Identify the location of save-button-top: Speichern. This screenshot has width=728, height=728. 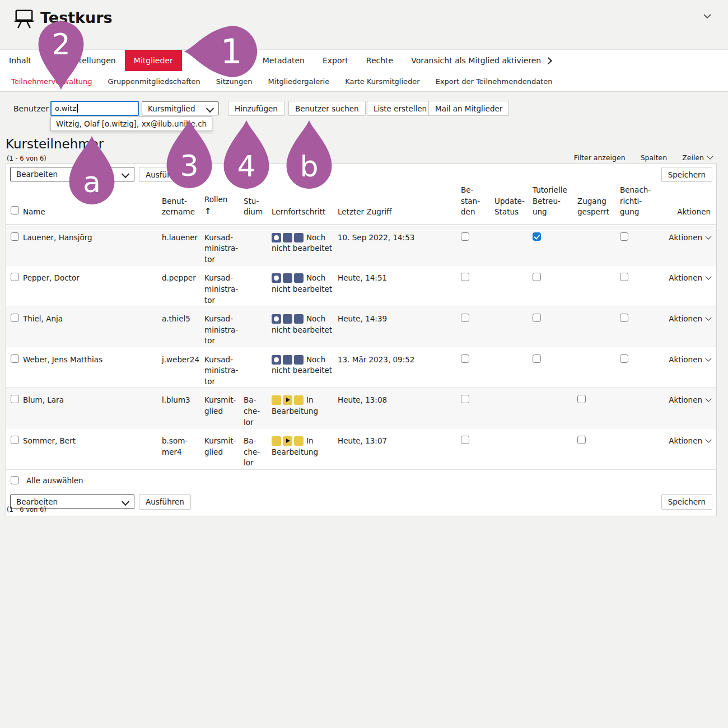
(687, 175).